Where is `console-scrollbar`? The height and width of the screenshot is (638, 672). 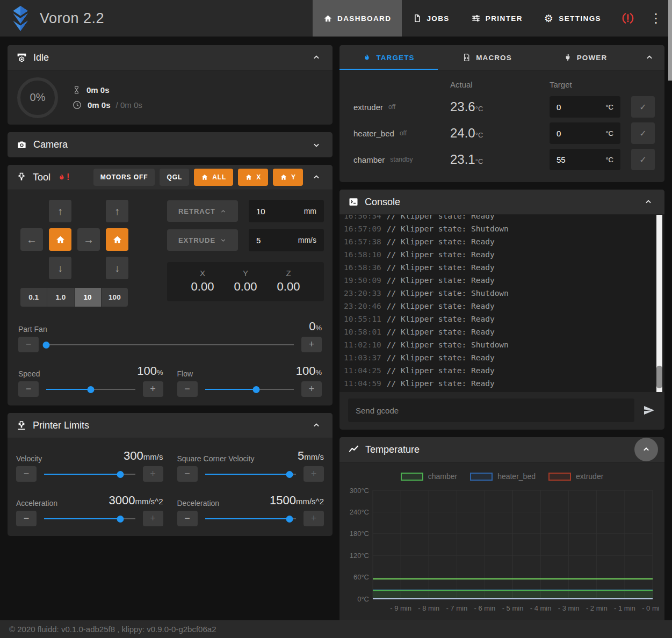 console-scrollbar is located at coordinates (660, 303).